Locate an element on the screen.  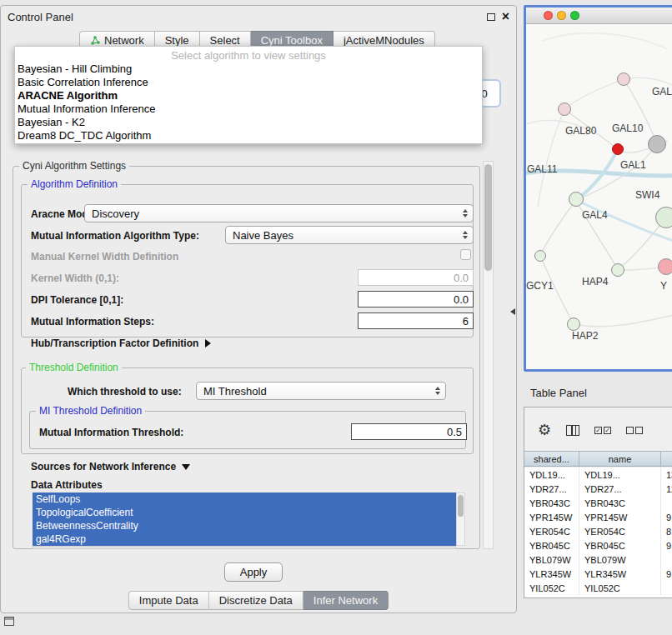
algorithm-option: Basic Correlation Inference is located at coordinates (248, 82).